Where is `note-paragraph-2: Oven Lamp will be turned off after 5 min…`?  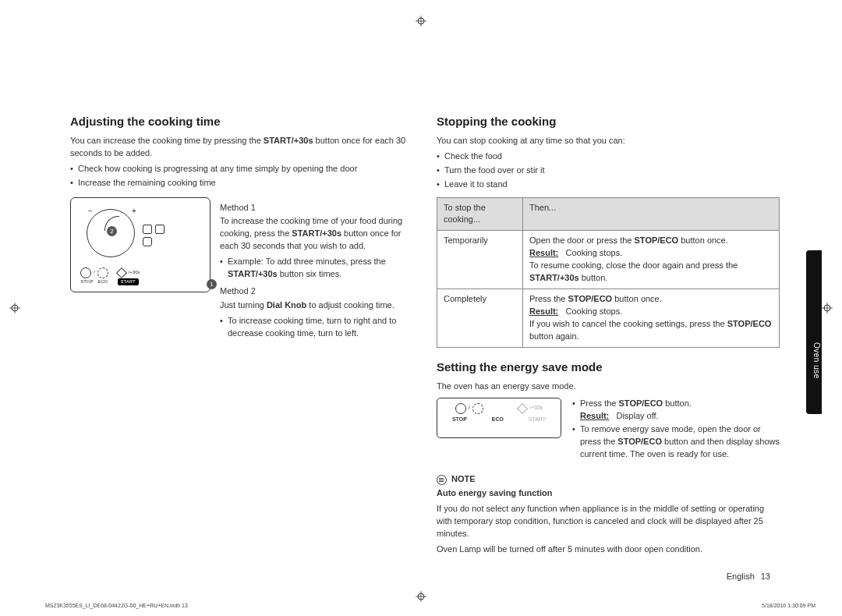
note-paragraph-2: Oven Lamp will be turned off after 5 min… is located at coordinates (608, 550).